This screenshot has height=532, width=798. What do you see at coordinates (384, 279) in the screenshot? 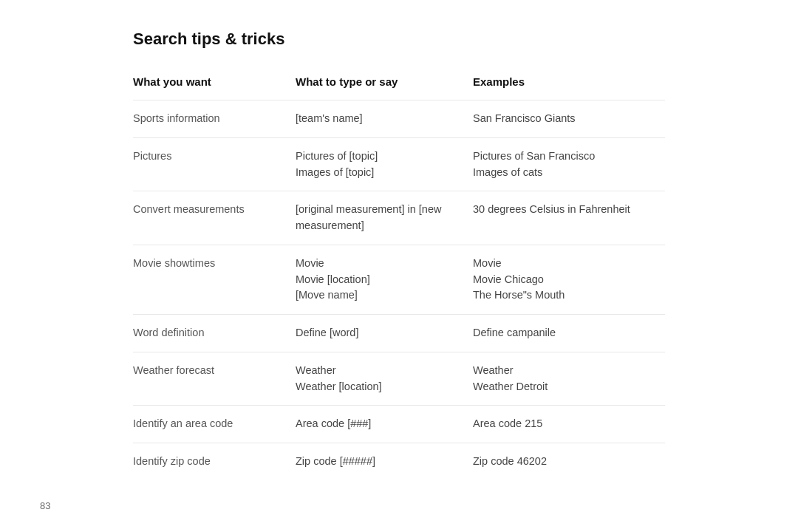
I see `cell-how: MovieMovie [location][Move name]` at bounding box center [384, 279].